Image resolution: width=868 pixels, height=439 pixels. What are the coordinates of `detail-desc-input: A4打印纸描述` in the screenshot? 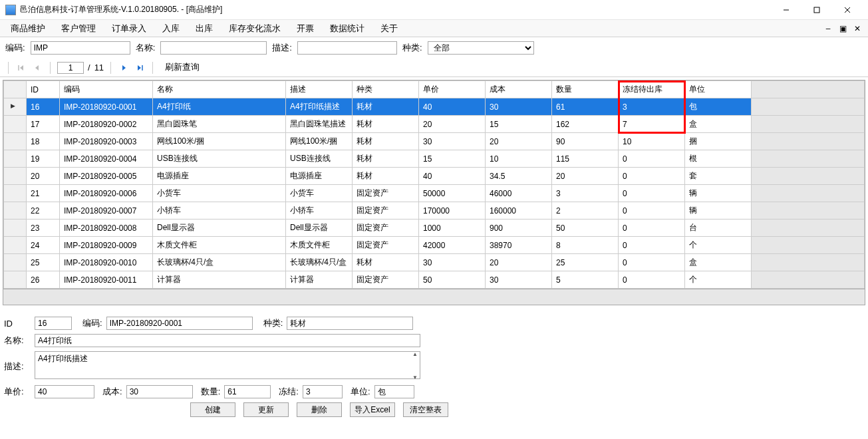 It's located at (227, 365).